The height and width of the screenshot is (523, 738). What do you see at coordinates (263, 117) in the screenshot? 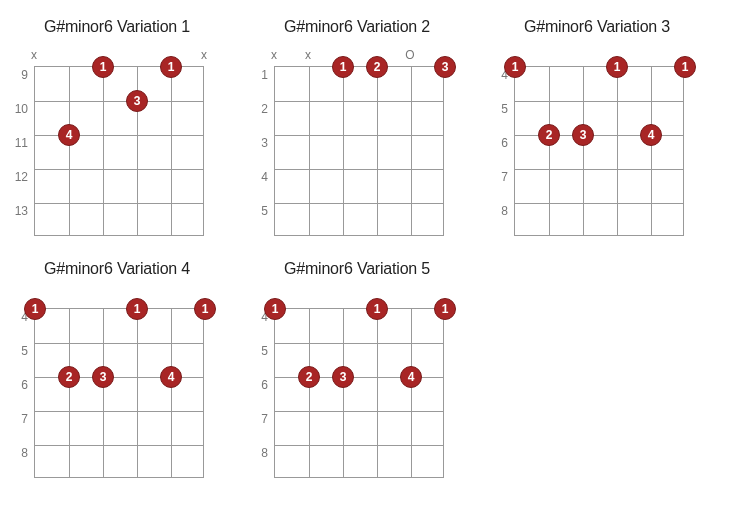
I see `fret-label: 2` at bounding box center [263, 117].